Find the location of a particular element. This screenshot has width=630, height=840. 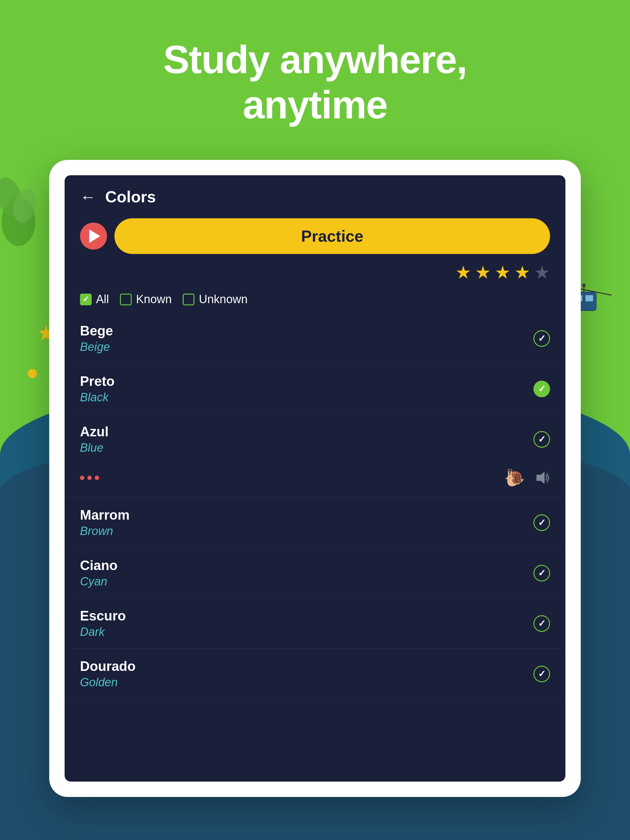

word-primary: Preto is located at coordinates (97, 381).